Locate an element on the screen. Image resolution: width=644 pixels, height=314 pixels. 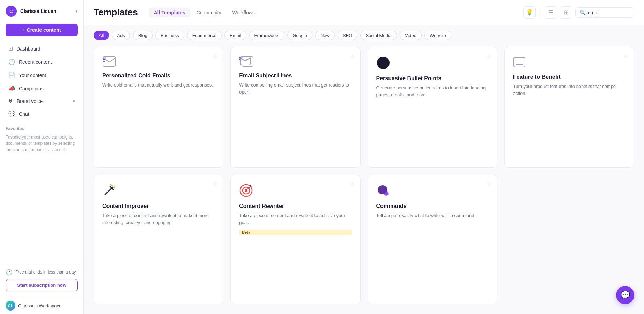
card-title: Persuasive Bullet Points is located at coordinates (432, 78).